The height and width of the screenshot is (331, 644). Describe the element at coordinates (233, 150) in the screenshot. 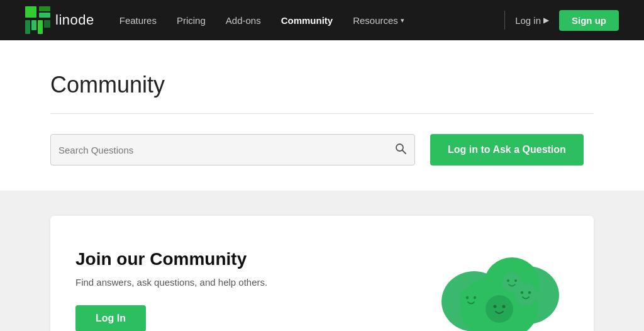

I see `search-box` at that location.